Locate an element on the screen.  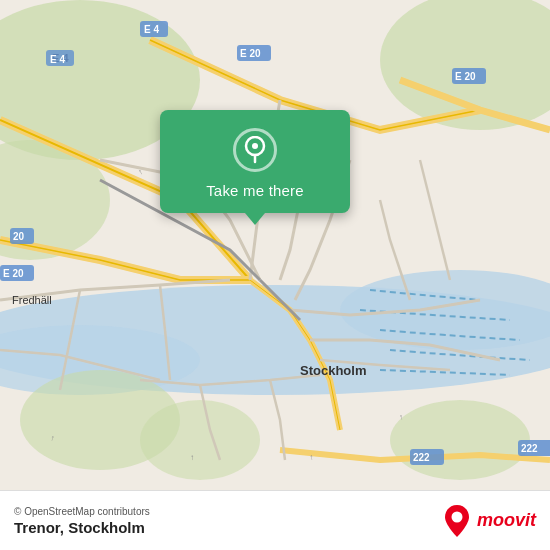
location-pin-icon is located at coordinates (255, 150).